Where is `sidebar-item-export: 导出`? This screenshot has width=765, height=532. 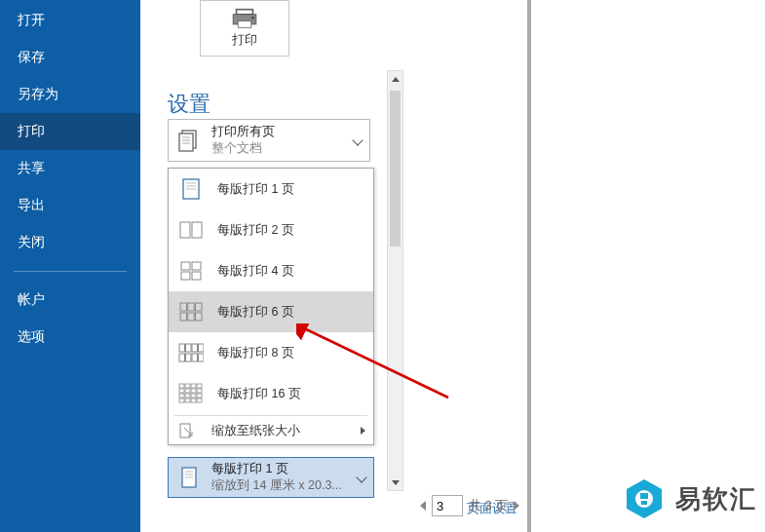 sidebar-item-export: 导出 is located at coordinates (70, 206).